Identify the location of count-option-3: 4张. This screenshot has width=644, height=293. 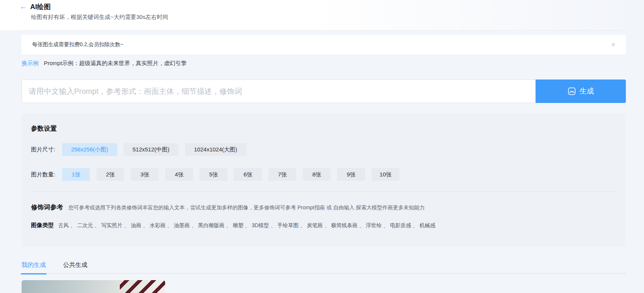
(179, 175).